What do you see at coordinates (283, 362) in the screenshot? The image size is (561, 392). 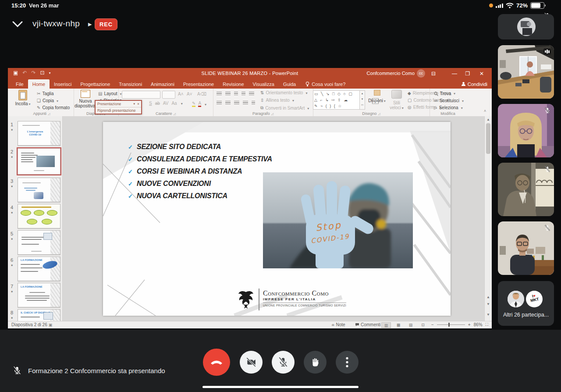 I see `mic-toggle-button` at bounding box center [283, 362].